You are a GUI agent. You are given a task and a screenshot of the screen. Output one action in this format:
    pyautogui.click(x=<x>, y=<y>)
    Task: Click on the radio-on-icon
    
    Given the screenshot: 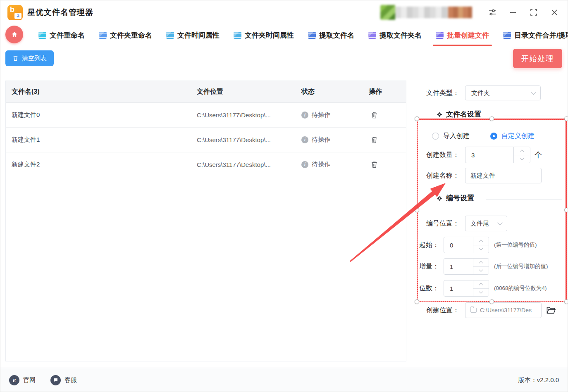 What is the action you would take?
    pyautogui.click(x=494, y=136)
    